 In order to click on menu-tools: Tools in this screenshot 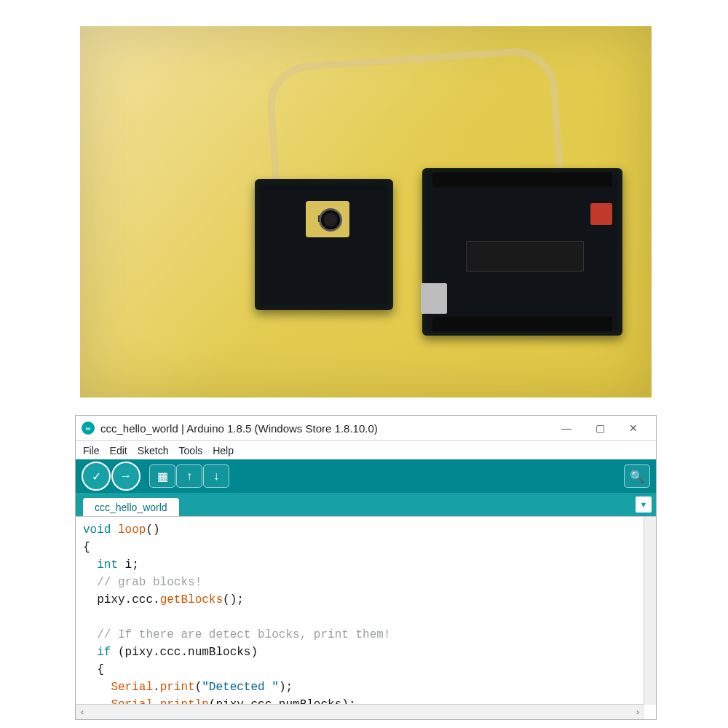, I will do `click(191, 451)`.